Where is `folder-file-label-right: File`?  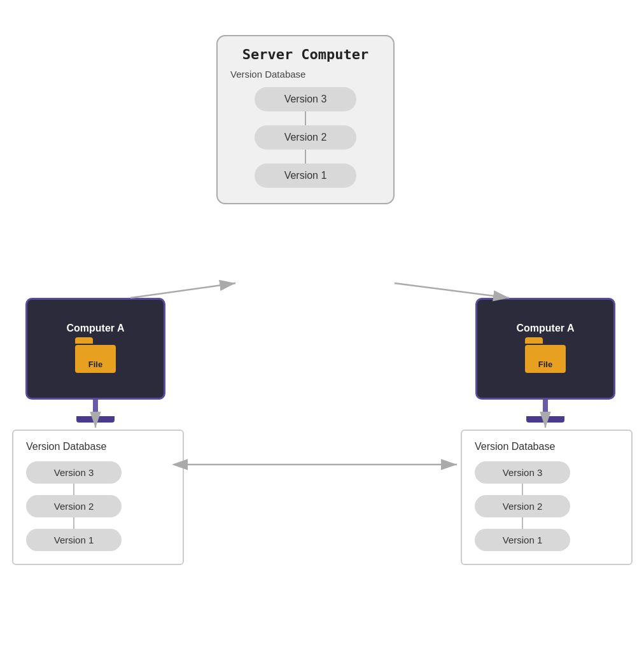
folder-file-label-right: File is located at coordinates (545, 364).